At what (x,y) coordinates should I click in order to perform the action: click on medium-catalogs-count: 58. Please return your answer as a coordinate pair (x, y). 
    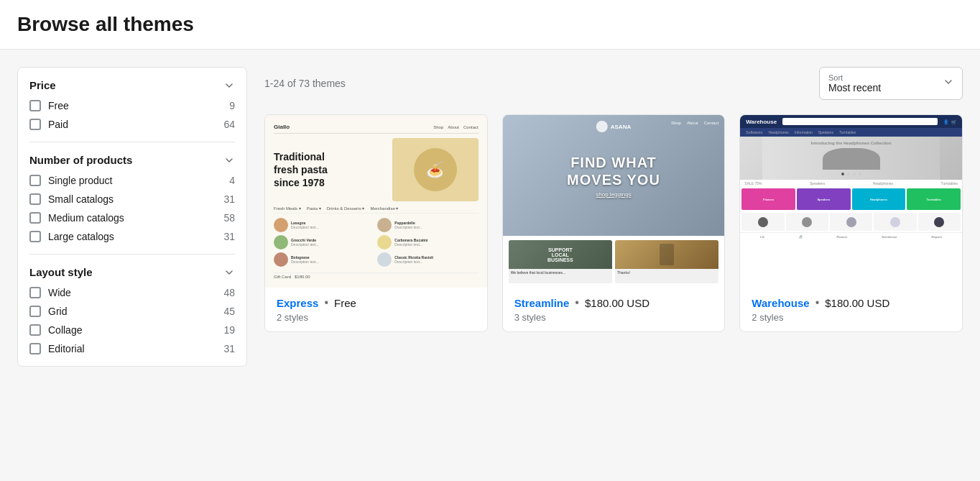
    Looking at the image, I should click on (229, 218).